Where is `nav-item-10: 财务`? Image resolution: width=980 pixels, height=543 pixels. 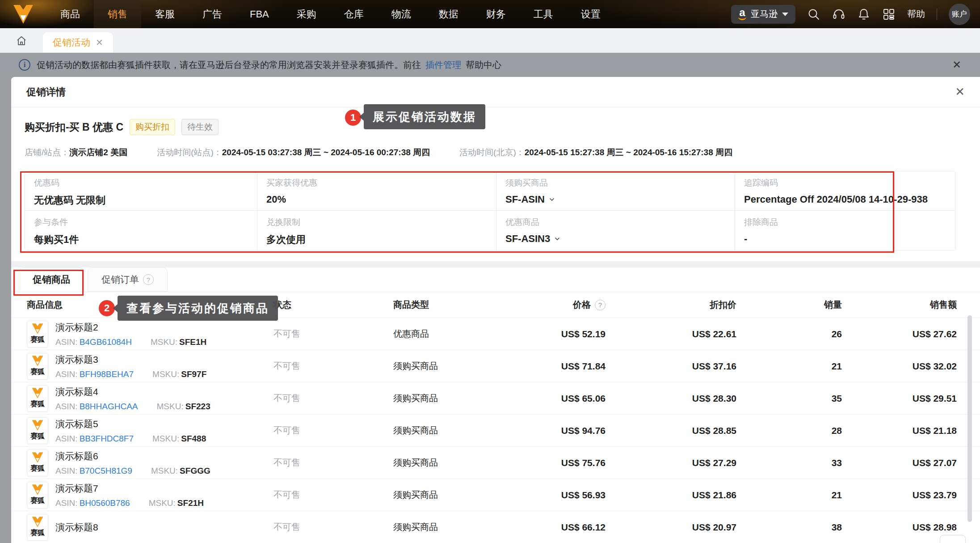 nav-item-10: 财务 is located at coordinates (496, 14).